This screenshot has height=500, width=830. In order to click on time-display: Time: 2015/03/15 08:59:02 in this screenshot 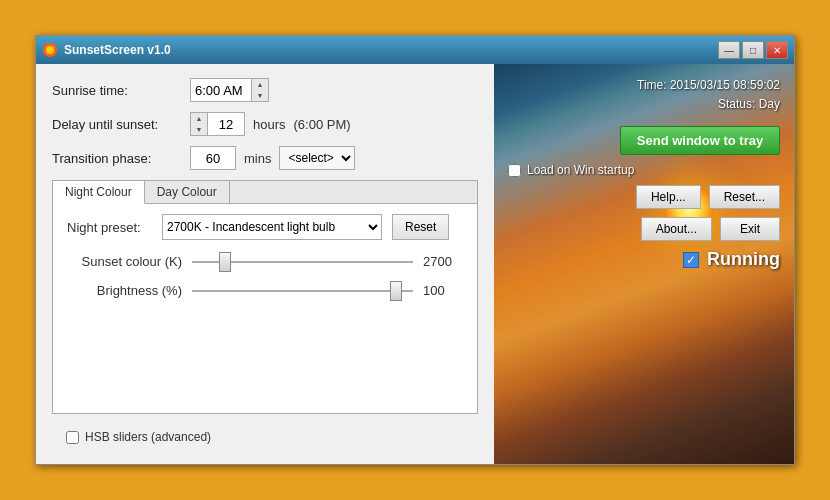, I will do `click(708, 86)`.